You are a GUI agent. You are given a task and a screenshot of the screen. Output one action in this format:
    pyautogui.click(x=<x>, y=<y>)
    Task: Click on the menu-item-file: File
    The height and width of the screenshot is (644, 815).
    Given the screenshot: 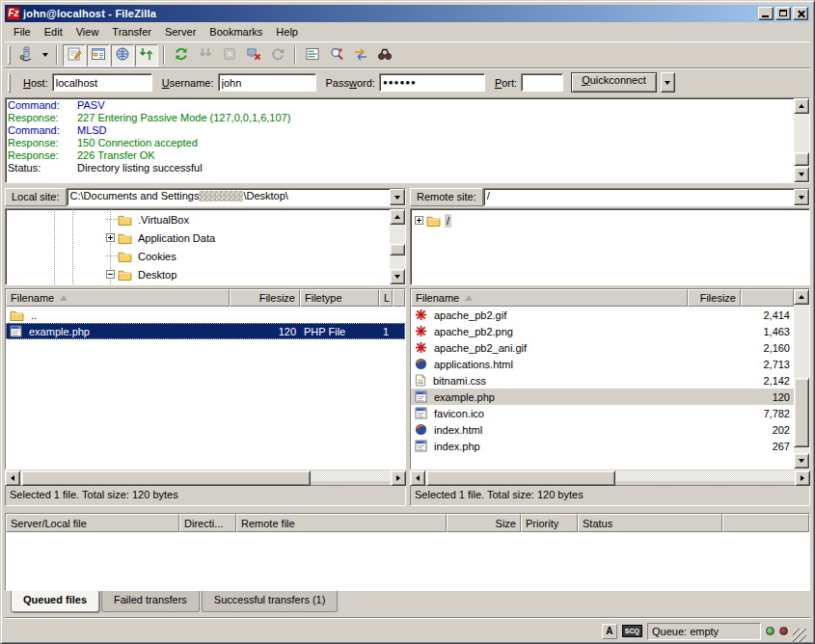 What is the action you would take?
    pyautogui.click(x=22, y=32)
    